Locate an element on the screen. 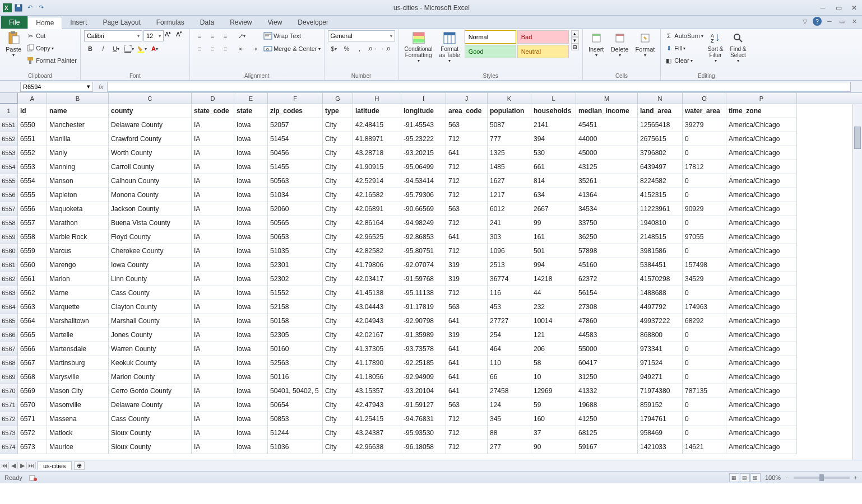  column-header-C: C is located at coordinates (150, 99).